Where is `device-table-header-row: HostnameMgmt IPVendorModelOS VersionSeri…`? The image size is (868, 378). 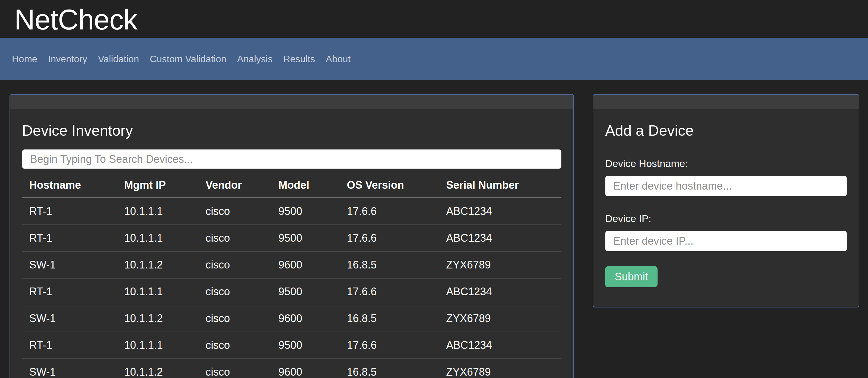 device-table-header-row: HostnameMgmt IPVendorModelOS VersionSeri… is located at coordinates (292, 187).